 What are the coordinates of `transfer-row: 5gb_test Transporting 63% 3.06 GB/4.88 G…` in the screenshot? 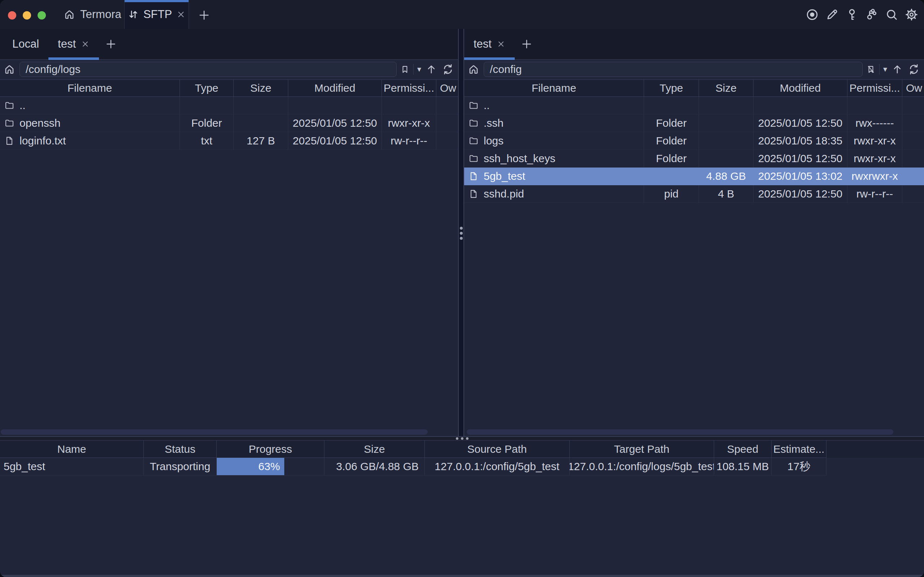 It's located at (462, 467).